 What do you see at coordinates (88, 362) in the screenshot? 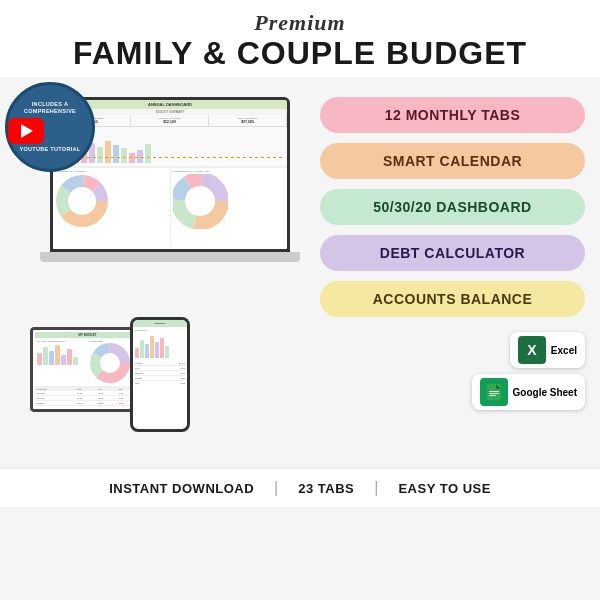
I see `tablet-bar-chart: BY GOAL BREAKDOWN` at bounding box center [88, 362].